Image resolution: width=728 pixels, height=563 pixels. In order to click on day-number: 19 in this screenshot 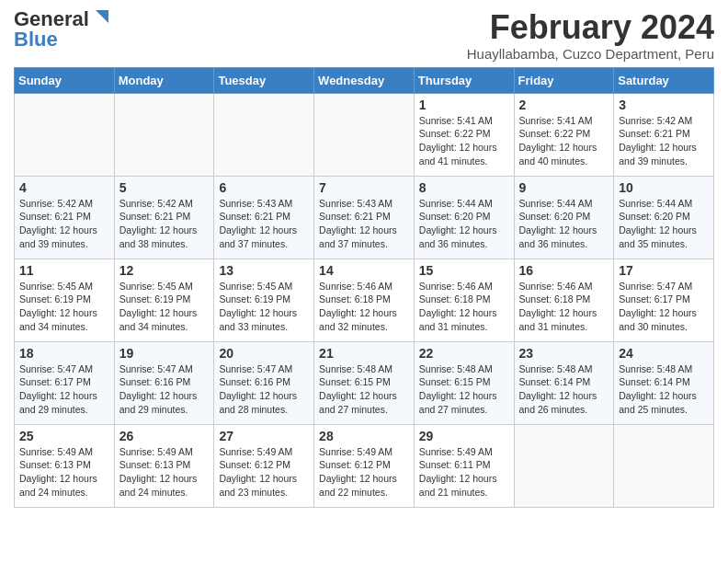, I will do `click(165, 353)`.